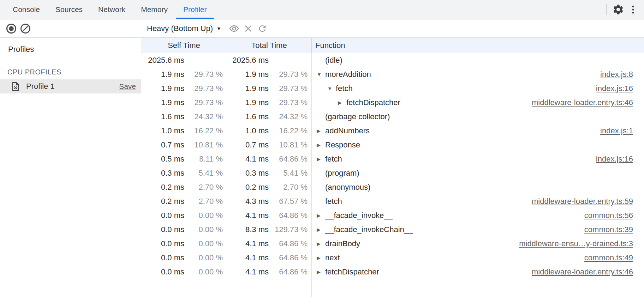 Image resolution: width=644 pixels, height=297 pixels. What do you see at coordinates (333, 258) in the screenshot?
I see `function-name: next` at bounding box center [333, 258].